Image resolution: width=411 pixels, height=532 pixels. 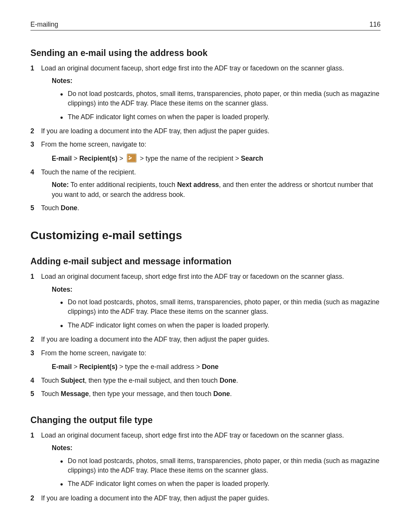 What do you see at coordinates (44, 24) in the screenshot?
I see `header-section: E-mailing` at bounding box center [44, 24].